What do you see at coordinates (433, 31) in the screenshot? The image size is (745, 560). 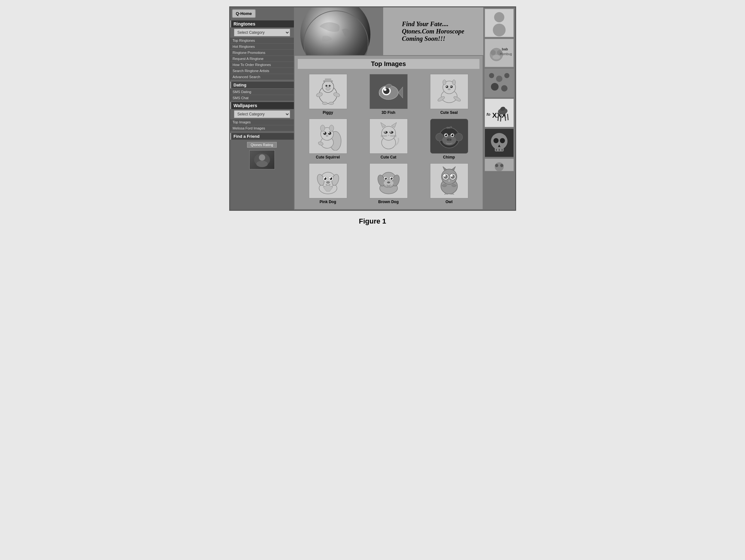 I see `horoscope-line2: Qtones.com Horoscope` at bounding box center [433, 31].